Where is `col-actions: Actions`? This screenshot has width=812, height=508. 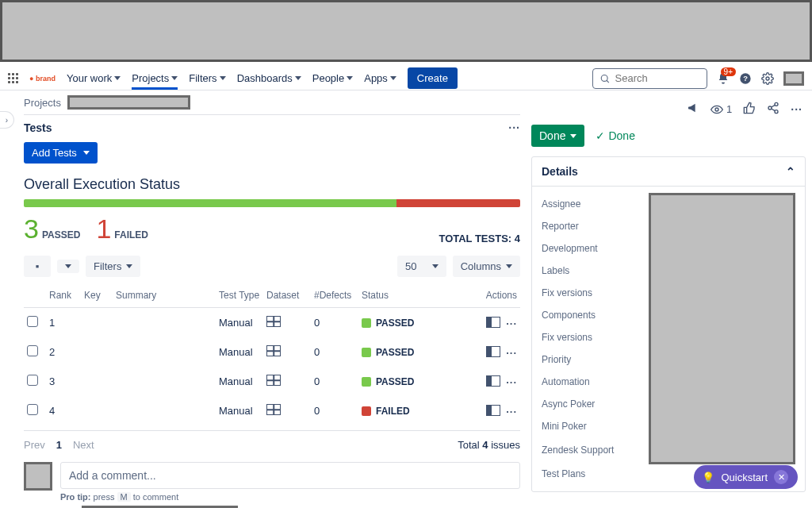 col-actions: Actions is located at coordinates (501, 295).